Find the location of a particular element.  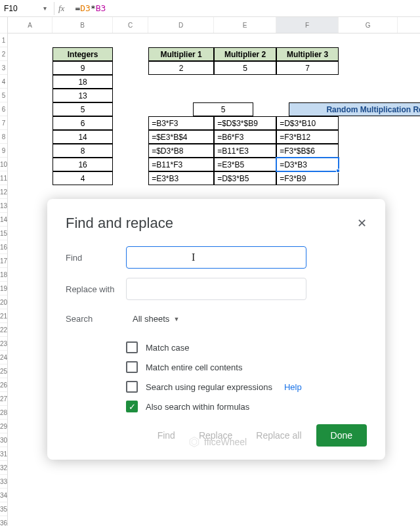

result-cell: =$E3*B$4 is located at coordinates (181, 137).